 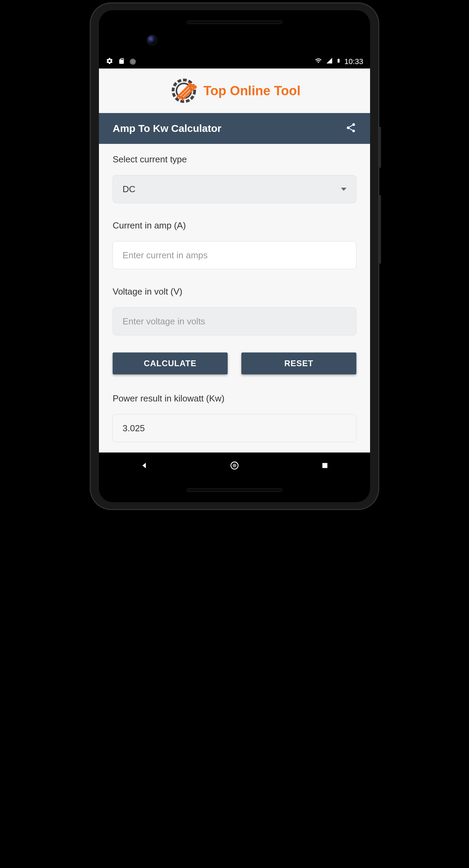 What do you see at coordinates (234, 321) in the screenshot?
I see `voltage-input` at bounding box center [234, 321].